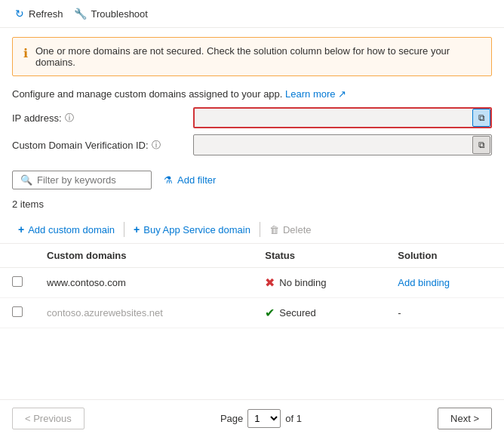 The width and height of the screenshot is (504, 437). I want to click on toolbar: ↻ Refresh 🔧 Troubleshoot, so click(252, 14).